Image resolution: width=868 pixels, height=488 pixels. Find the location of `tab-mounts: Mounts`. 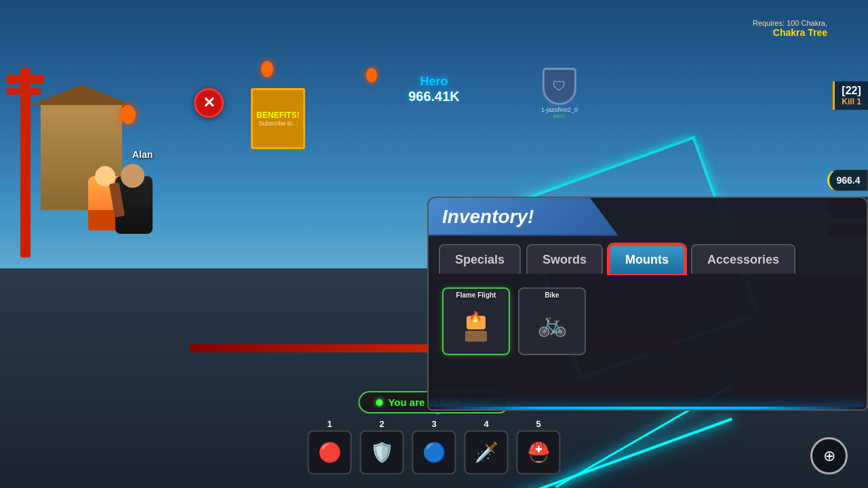

tab-mounts: Mounts is located at coordinates (647, 259).